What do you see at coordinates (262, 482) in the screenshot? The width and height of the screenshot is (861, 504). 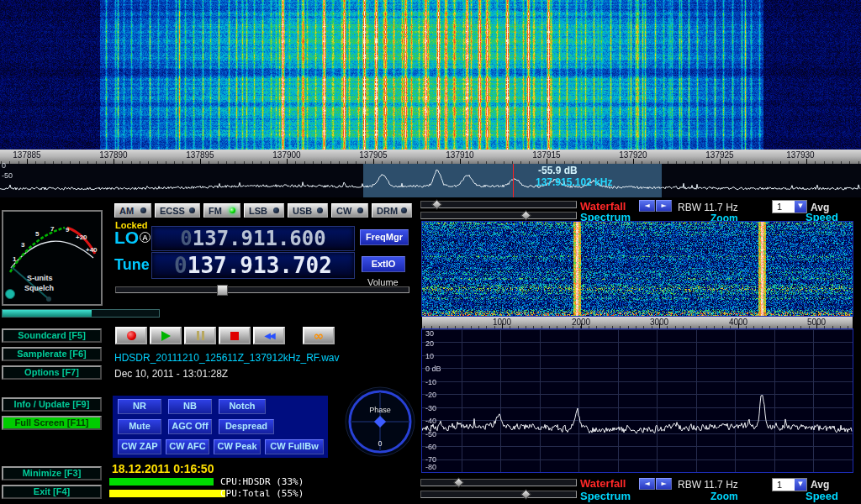 I see `cpu-hdsdr-label: CPU:HDSDR (33%)` at bounding box center [262, 482].